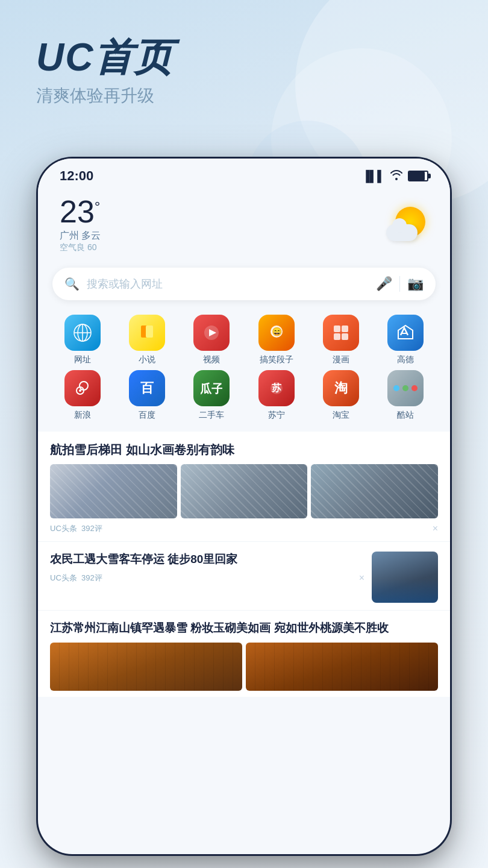  What do you see at coordinates (245, 491) in the screenshot?
I see `news-image-1b` at bounding box center [245, 491].